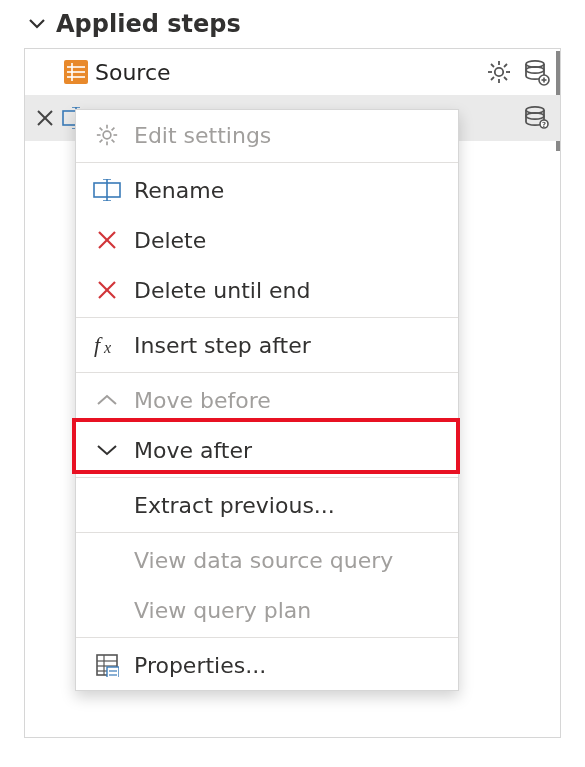  I want to click on menu-extract-previous: Extract previous..., so click(267, 505).